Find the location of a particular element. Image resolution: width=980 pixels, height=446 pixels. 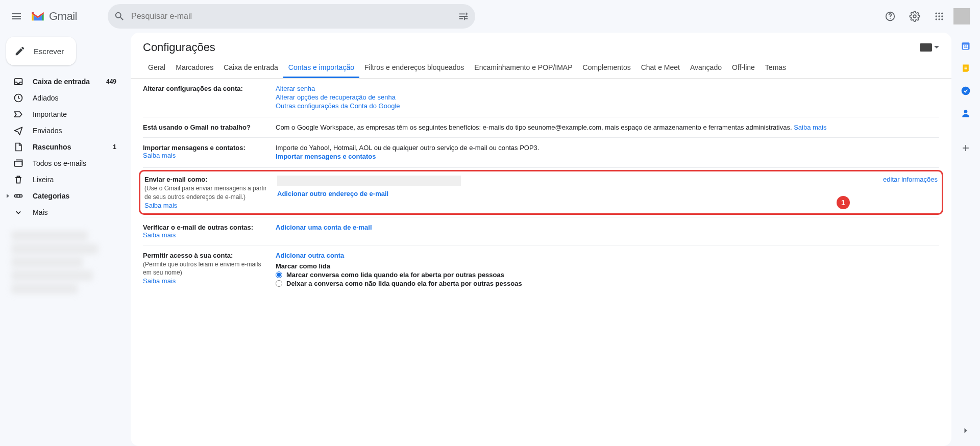

logo-text: Gmail is located at coordinates (63, 16).